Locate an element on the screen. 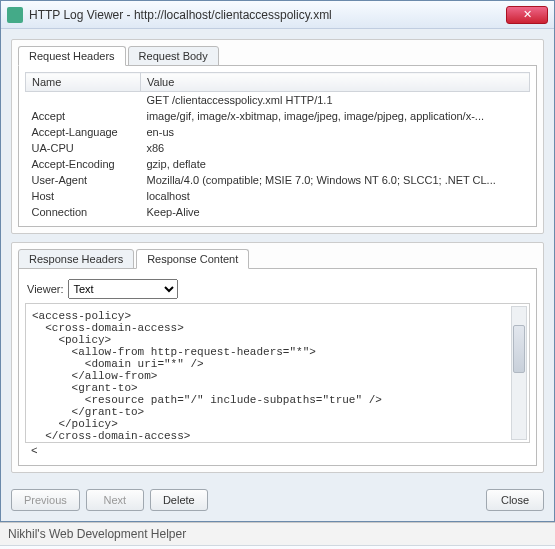 This screenshot has width=555, height=549. titlebar: HTTP Log Viewer - http://localhost/clien… is located at coordinates (278, 15).